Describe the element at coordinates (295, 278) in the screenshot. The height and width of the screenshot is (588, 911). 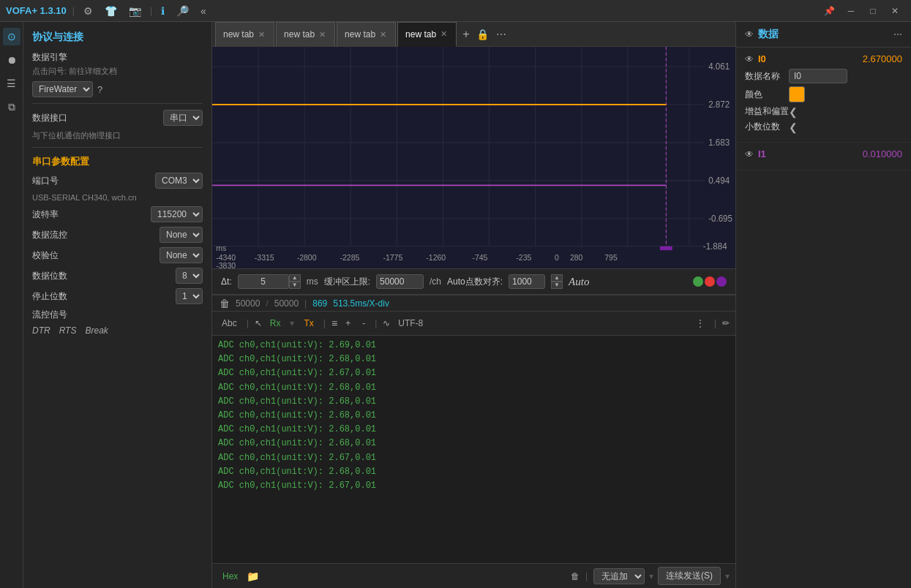
I see `delta-t-up: ▲` at that location.